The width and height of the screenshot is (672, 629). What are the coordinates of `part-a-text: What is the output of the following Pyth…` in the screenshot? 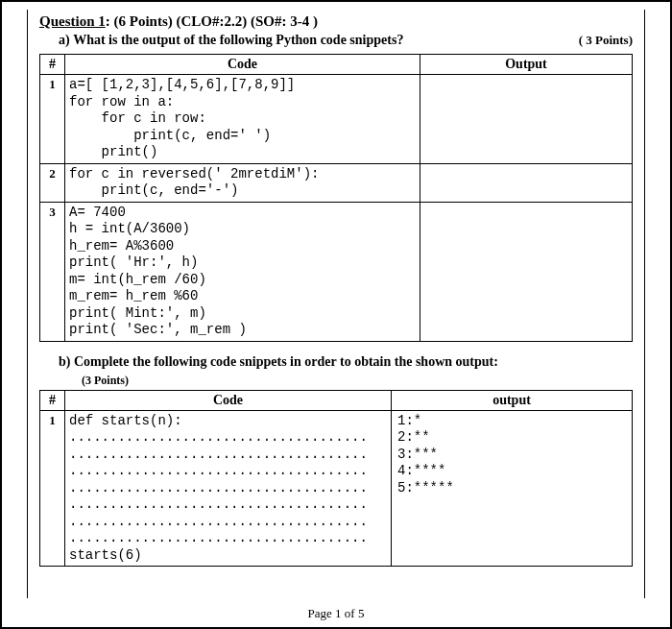 It's located at (238, 40).